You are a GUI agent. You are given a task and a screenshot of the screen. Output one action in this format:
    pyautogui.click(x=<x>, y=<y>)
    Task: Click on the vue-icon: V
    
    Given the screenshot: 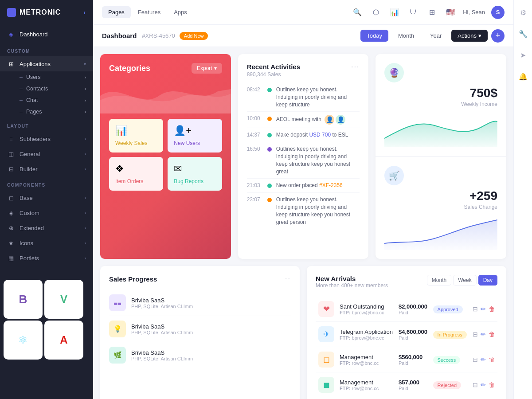 What is the action you would take?
    pyautogui.click(x=64, y=299)
    